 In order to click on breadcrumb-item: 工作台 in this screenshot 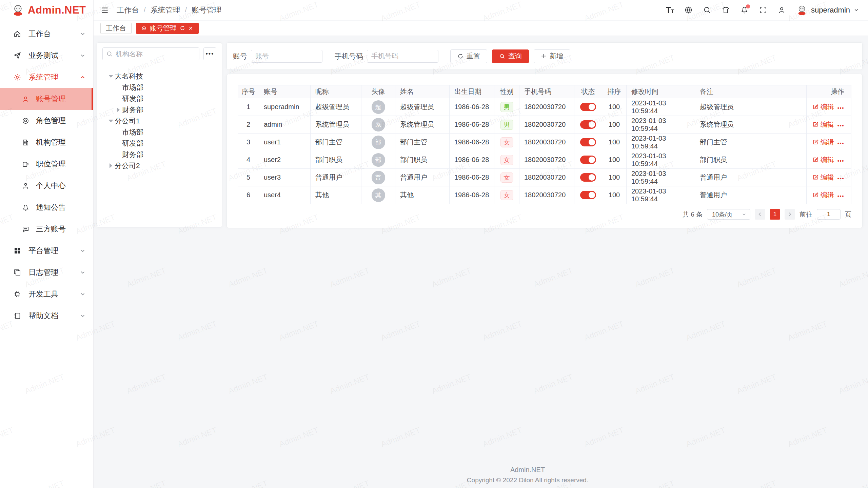, I will do `click(128, 10)`.